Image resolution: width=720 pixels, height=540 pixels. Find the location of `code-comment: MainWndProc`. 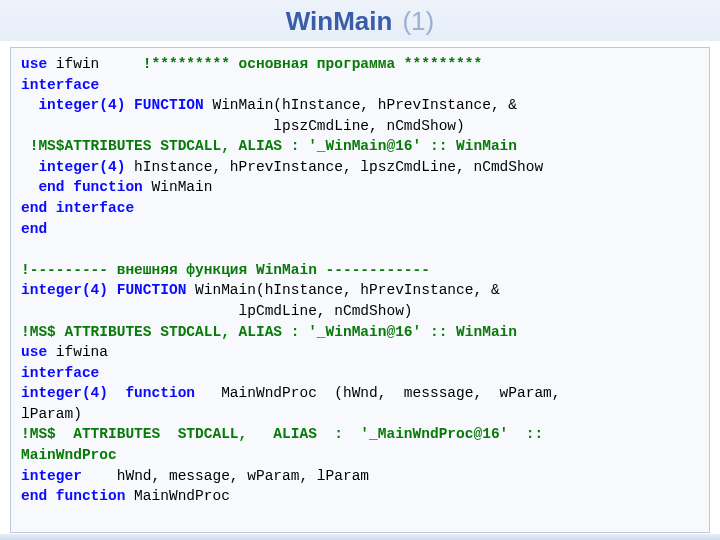

code-comment: MainWndProc is located at coordinates (69, 455).